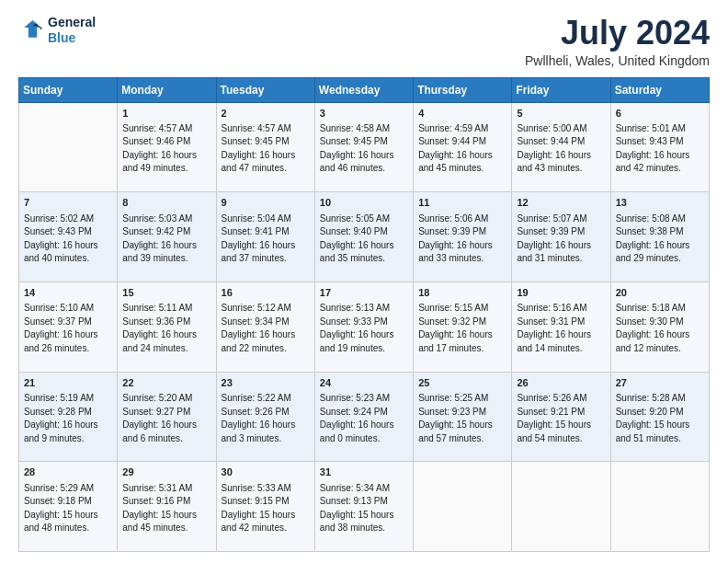  What do you see at coordinates (266, 202) in the screenshot?
I see `day-number: 9` at bounding box center [266, 202].